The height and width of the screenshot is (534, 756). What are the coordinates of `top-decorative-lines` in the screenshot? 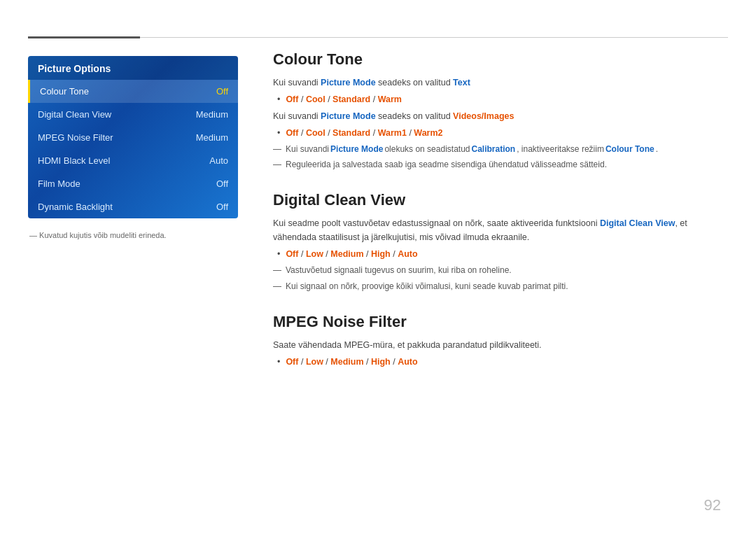 It's located at (378, 38).